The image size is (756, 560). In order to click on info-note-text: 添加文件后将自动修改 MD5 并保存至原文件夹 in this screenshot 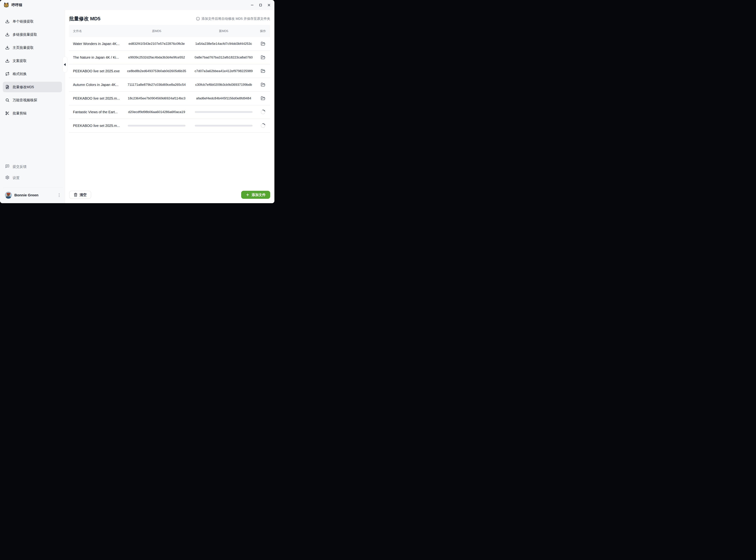, I will do `click(236, 19)`.